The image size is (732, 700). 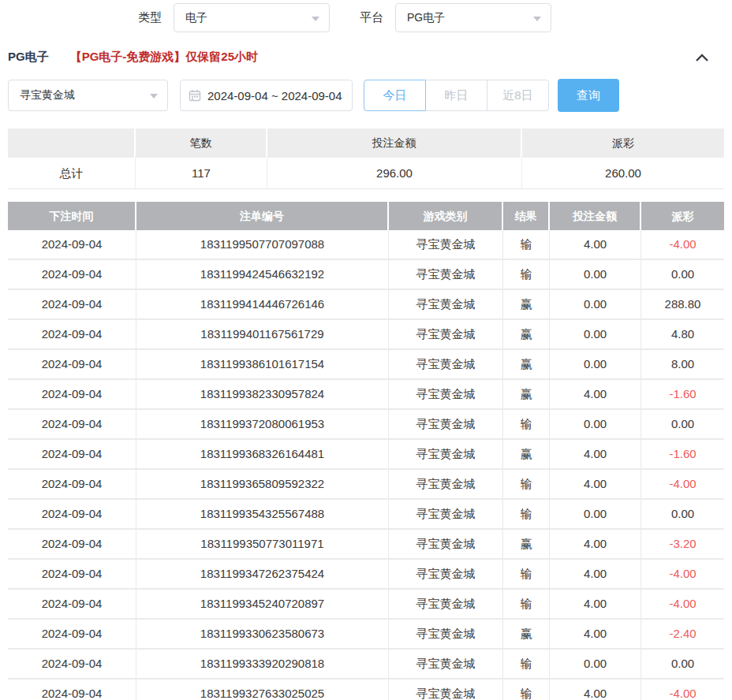 I want to click on table-row: 2024-09-04 1831199372080061953 寻宝黄金城 输 0…, so click(x=366, y=425).